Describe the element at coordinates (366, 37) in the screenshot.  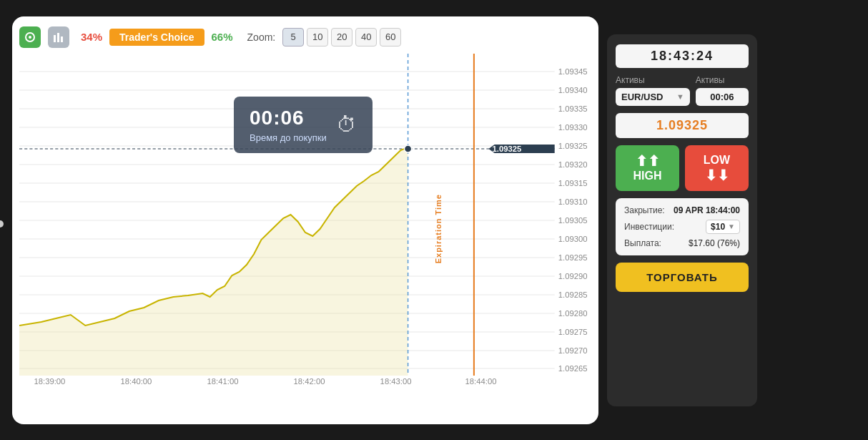
I see `zoom-btn-40: 40` at that location.